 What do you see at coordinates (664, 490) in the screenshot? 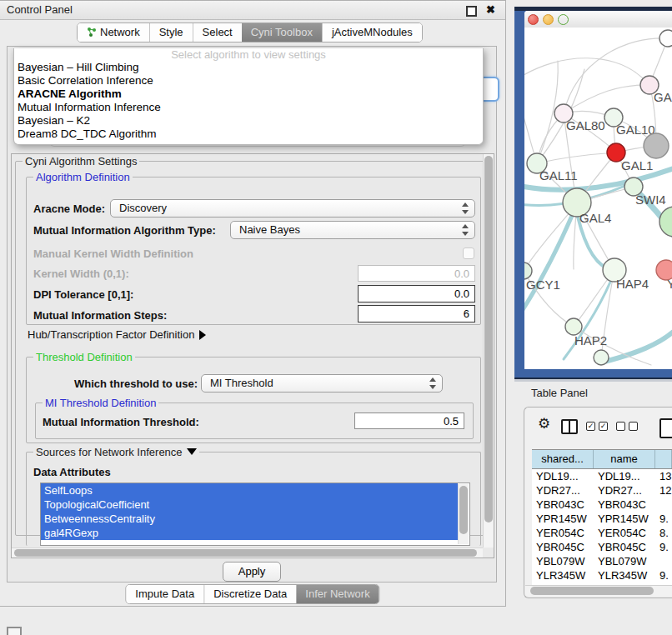
I see `table-cell: 12` at bounding box center [664, 490].